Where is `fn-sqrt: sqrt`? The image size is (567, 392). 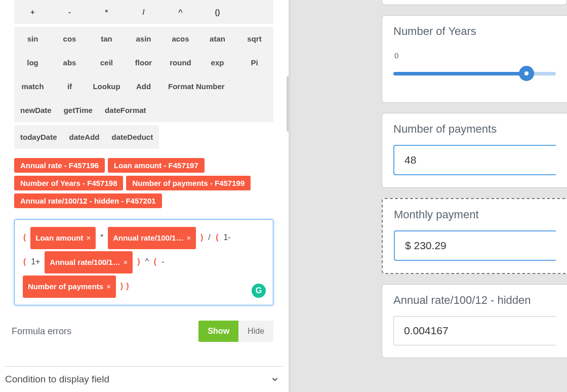 fn-sqrt: sqrt is located at coordinates (254, 38).